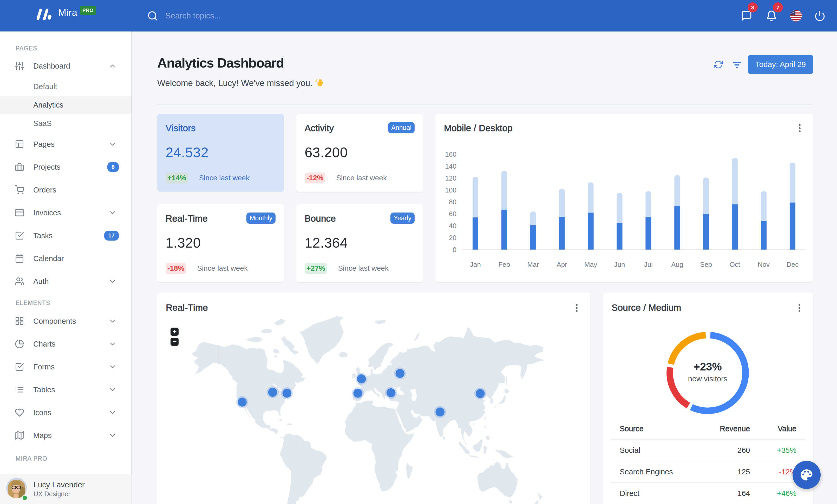 The image size is (837, 504). What do you see at coordinates (504, 265) in the screenshot?
I see `svg-text: Feb` at bounding box center [504, 265].